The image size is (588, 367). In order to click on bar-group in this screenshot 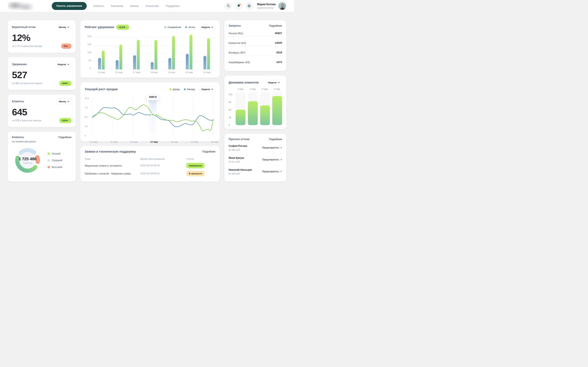, I will do `click(172, 53)`.